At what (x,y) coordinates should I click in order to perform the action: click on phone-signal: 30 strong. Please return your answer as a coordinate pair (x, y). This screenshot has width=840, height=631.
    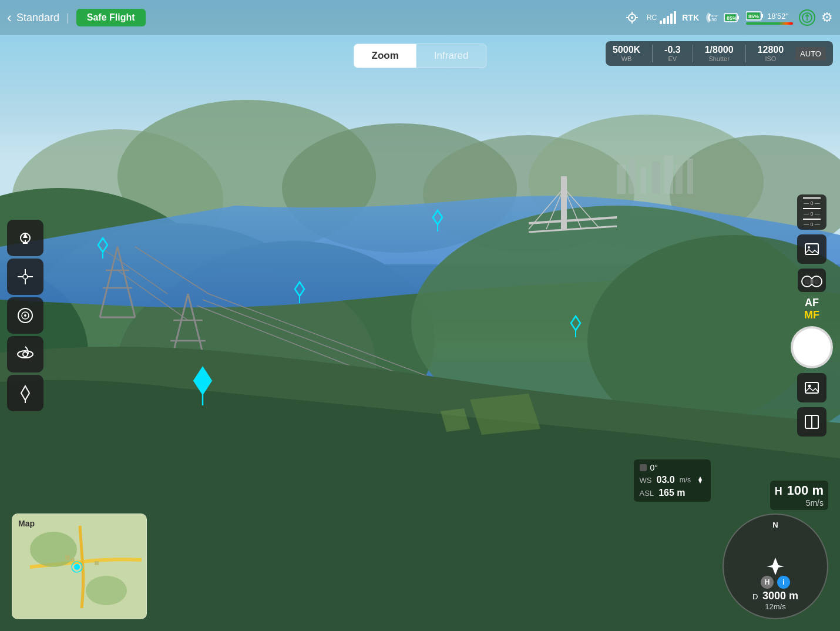
    Looking at the image, I should click on (711, 18).